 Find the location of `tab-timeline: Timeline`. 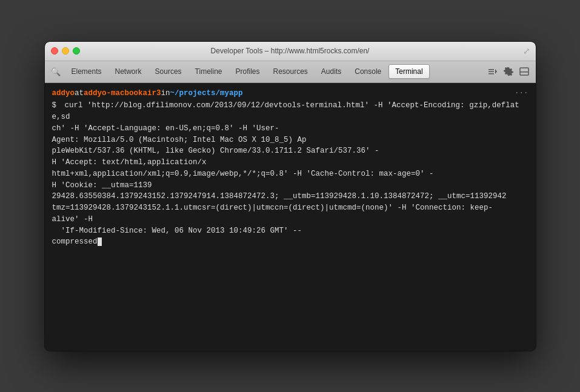

tab-timeline: Timeline is located at coordinates (208, 71).